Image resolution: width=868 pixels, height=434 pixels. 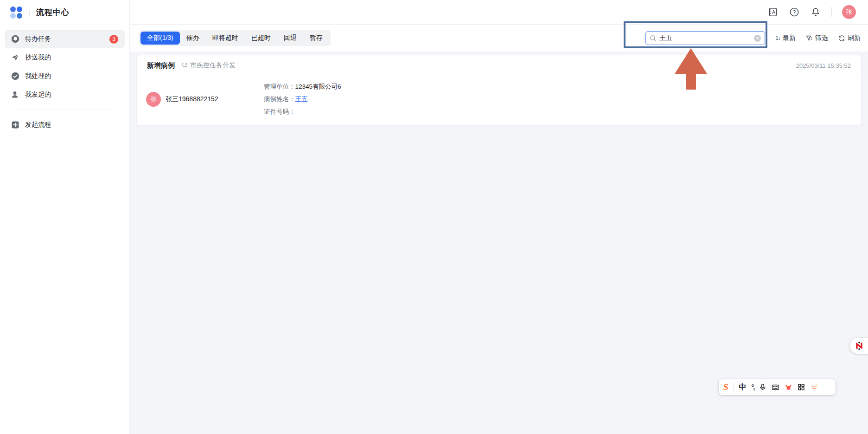 What do you see at coordinates (209, 65) in the screenshot?
I see `flow-tag: 市疾控任务分发` at bounding box center [209, 65].